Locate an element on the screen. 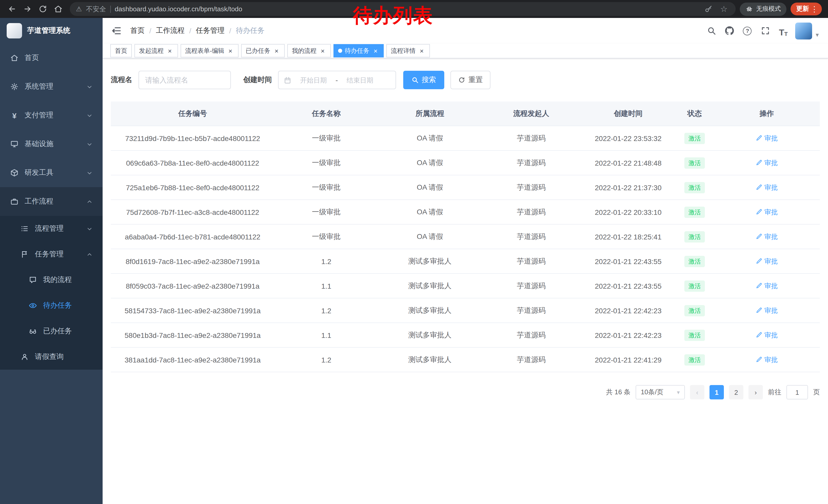 The height and width of the screenshot is (504, 828). page-button-2: 2 is located at coordinates (736, 392).